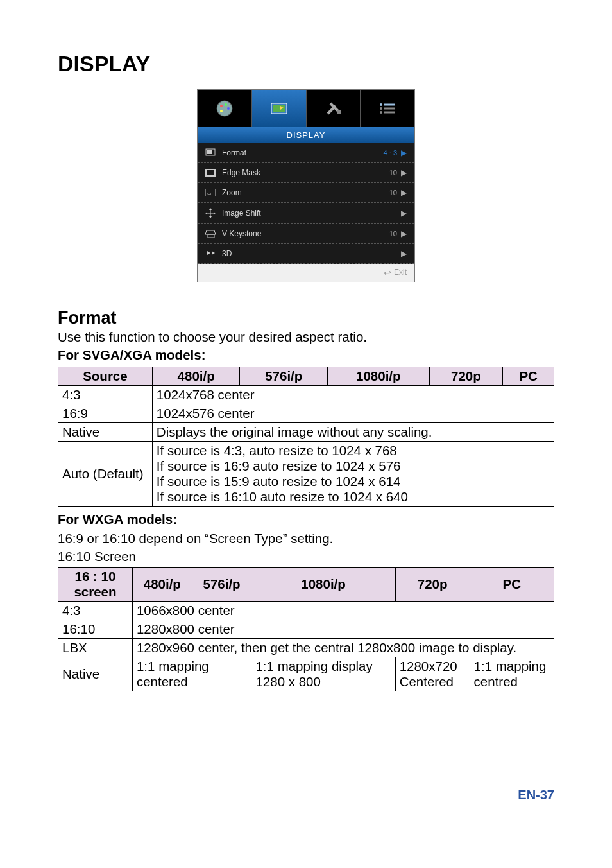  Describe the element at coordinates (105, 376) in the screenshot. I see `th-source: Source` at that location.